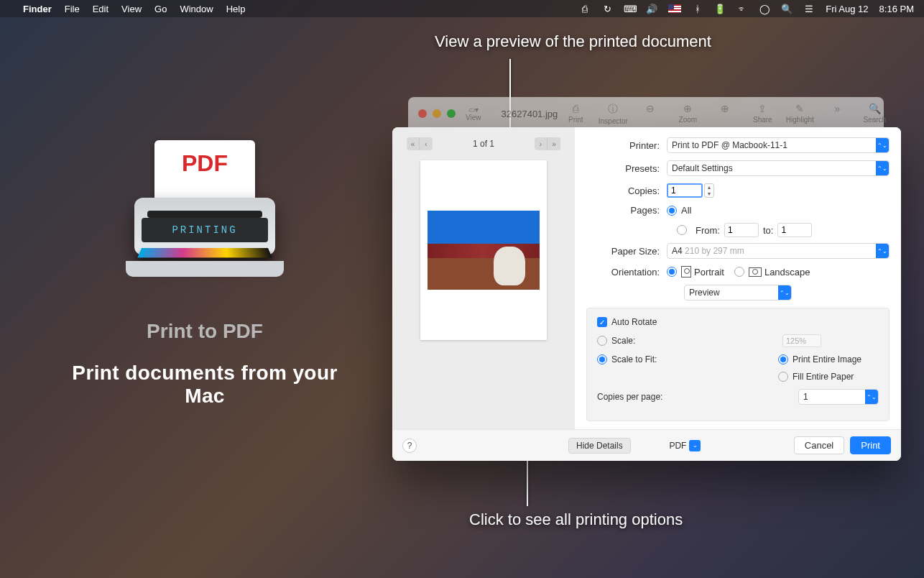 The image size is (924, 578). What do you see at coordinates (236, 9) in the screenshot?
I see `menu-help: Help` at bounding box center [236, 9].